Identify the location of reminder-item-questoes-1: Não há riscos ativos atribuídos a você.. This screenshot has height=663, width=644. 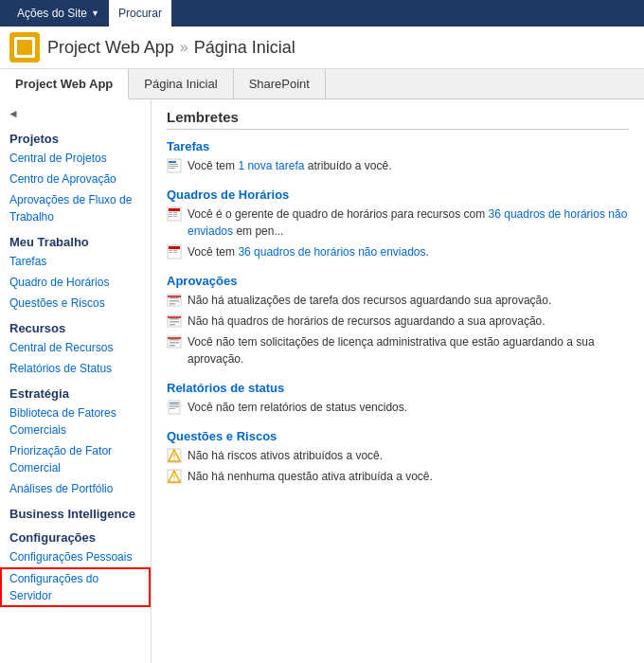
(398, 456).